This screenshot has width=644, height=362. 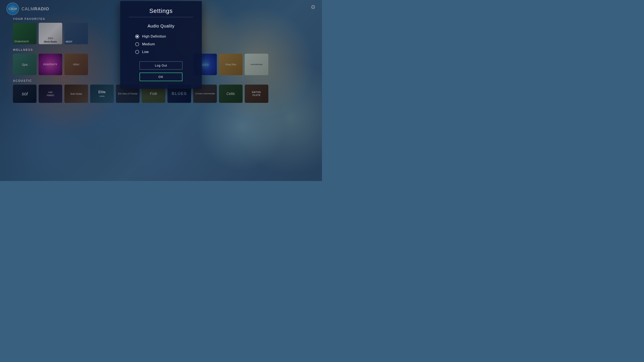 I want to click on modal-buttons: Log Out OK, so click(x=161, y=72).